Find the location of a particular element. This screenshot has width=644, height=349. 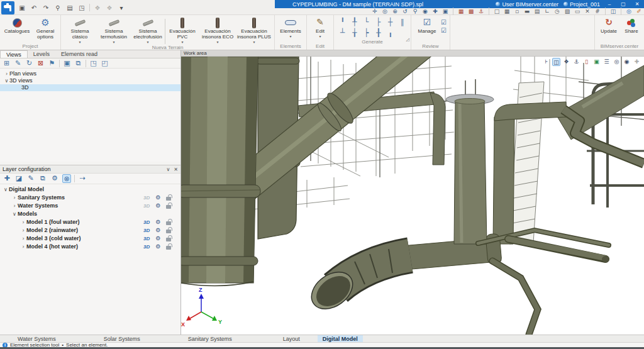

frame-icon: □ is located at coordinates (497, 11).